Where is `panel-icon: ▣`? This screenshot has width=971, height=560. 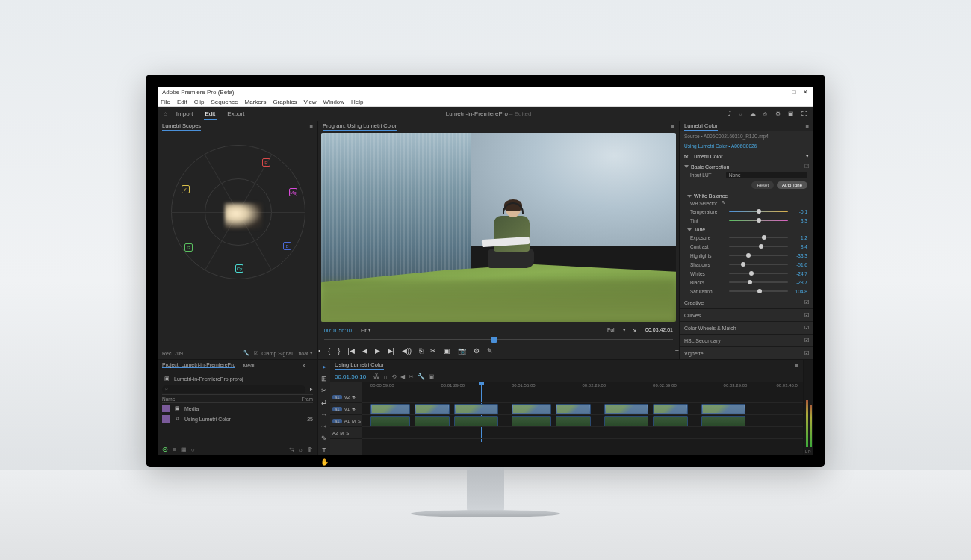
panel-icon: ▣ is located at coordinates (791, 113).